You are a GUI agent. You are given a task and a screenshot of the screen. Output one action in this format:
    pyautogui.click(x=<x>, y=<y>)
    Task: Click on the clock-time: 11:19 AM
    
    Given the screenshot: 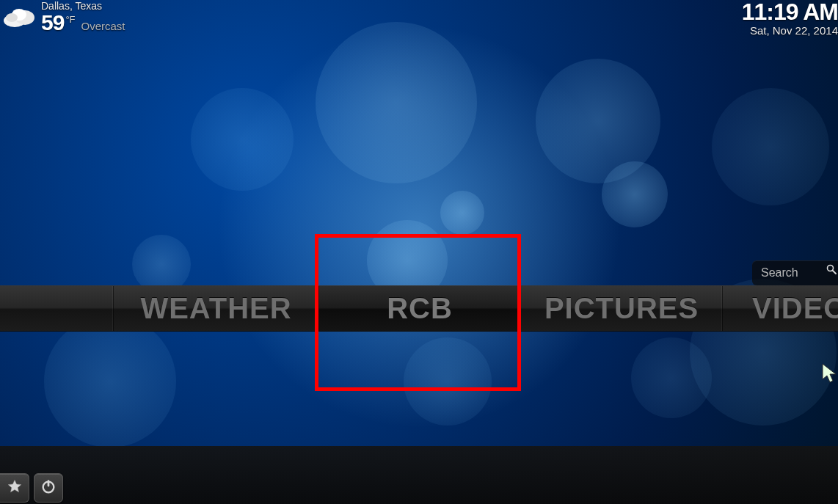 What is the action you would take?
    pyautogui.click(x=790, y=12)
    